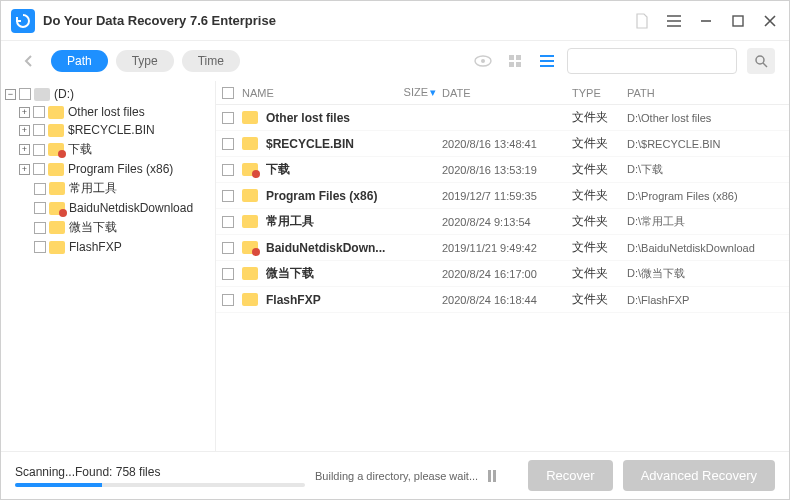 This screenshot has width=790, height=500. I want to click on search-input, so click(652, 61).